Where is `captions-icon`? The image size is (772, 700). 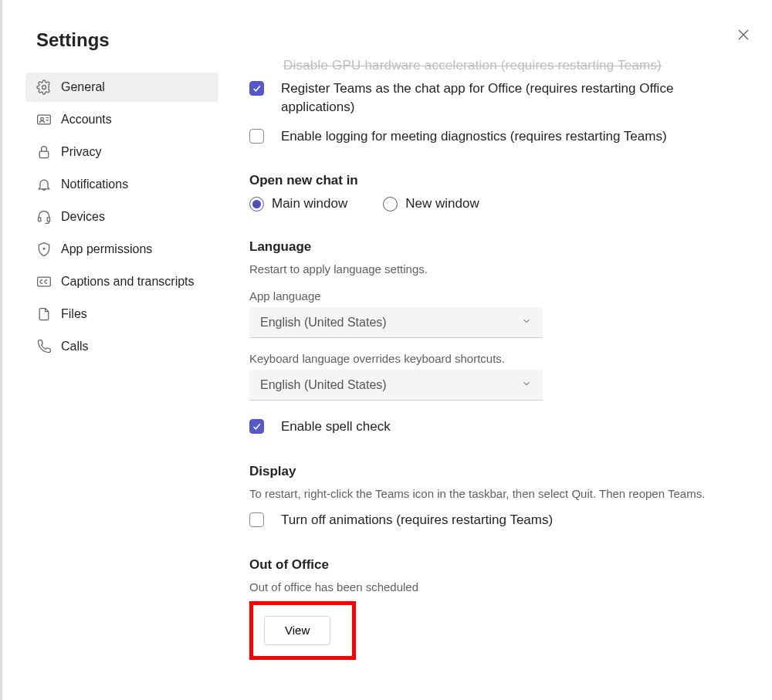
captions-icon is located at coordinates (44, 282).